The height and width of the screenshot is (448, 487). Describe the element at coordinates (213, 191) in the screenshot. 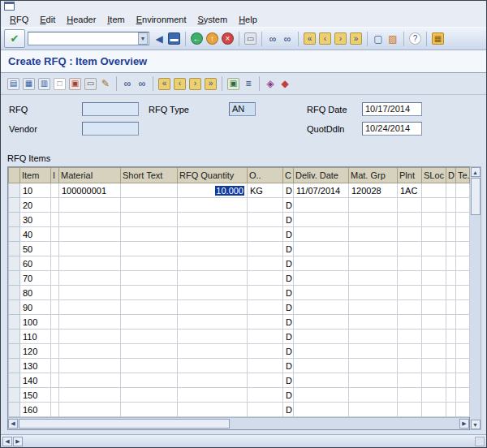

I see `cell-qty: 10.000` at that location.